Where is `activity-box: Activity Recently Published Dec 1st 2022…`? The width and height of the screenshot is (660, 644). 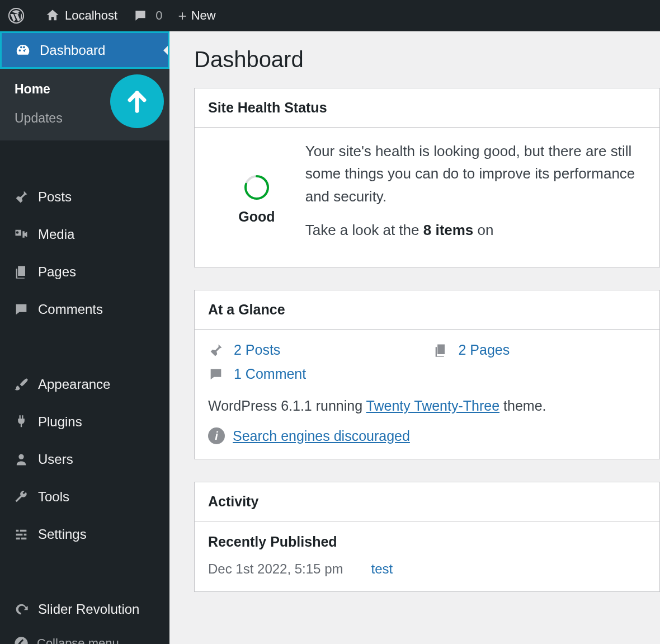
activity-box: Activity Recently Published Dec 1st 2022… is located at coordinates (427, 537).